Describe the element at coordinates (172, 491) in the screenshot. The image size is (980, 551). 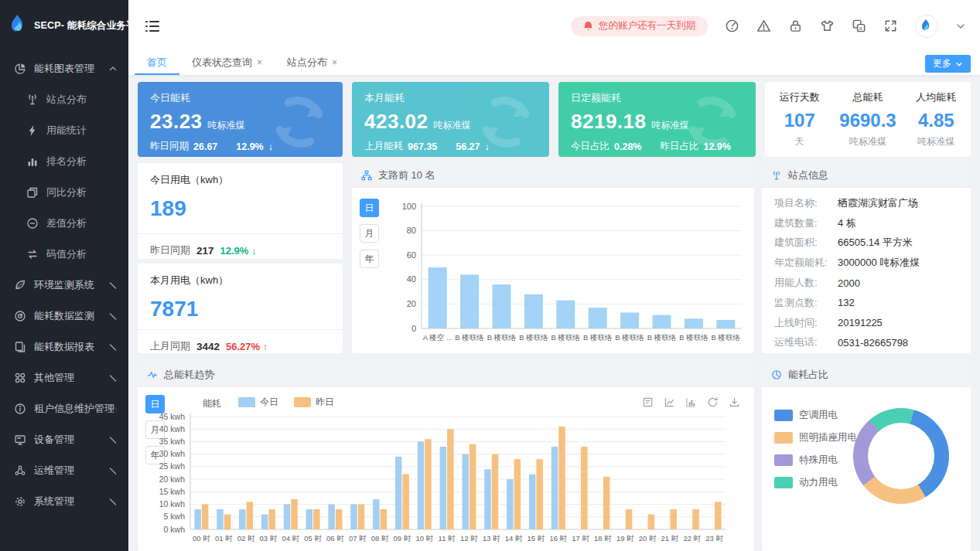
I see `svg-text: 15 kwh` at that location.